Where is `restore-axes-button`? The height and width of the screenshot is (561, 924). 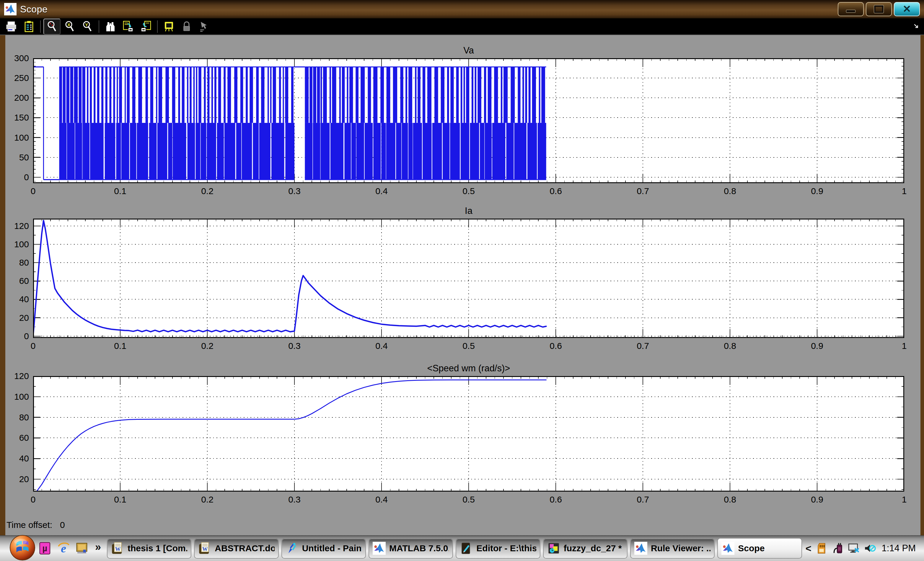
restore-axes-button is located at coordinates (146, 27).